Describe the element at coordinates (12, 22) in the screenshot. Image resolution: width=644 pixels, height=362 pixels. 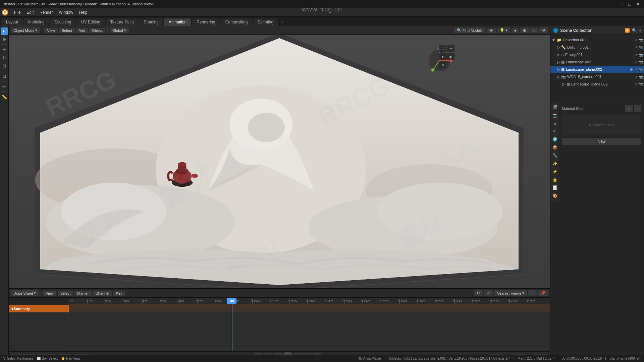
I see `tab-layout: Layout` at that location.